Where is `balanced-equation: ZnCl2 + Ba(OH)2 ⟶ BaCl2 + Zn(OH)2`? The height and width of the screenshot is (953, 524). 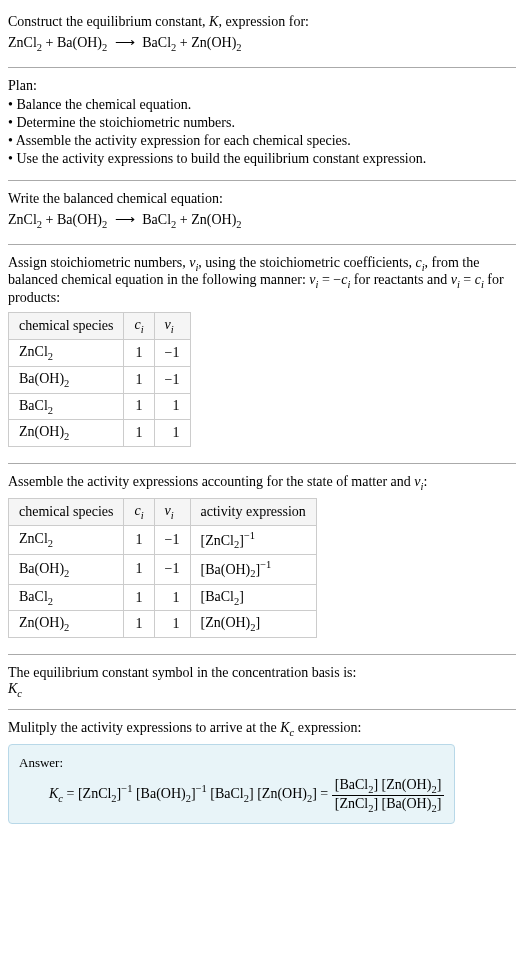 balanced-equation: ZnCl2 + Ba(OH)2 ⟶ BaCl2 + Zn(OH)2 is located at coordinates (262, 220).